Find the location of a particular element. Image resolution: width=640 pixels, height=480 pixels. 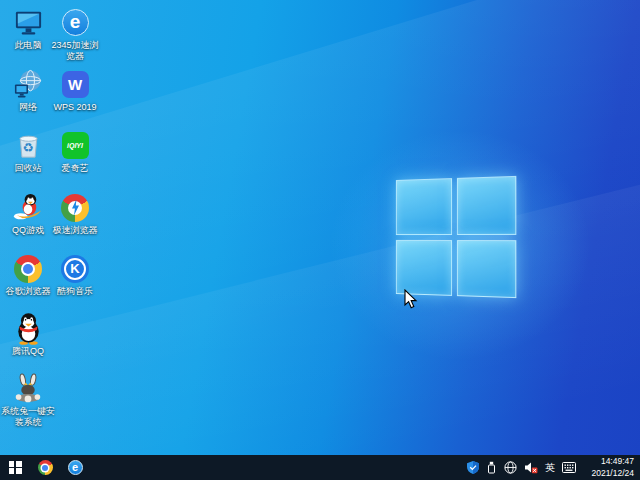

desktop-icon-2345-browser: e 2345加速浏览器 is located at coordinates (75, 34).